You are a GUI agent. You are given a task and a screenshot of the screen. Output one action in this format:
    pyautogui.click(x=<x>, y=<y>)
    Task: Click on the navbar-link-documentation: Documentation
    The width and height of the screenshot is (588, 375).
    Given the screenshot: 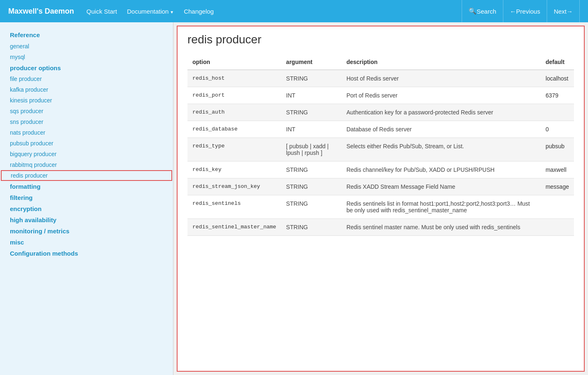 What is the action you would take?
    pyautogui.click(x=151, y=12)
    